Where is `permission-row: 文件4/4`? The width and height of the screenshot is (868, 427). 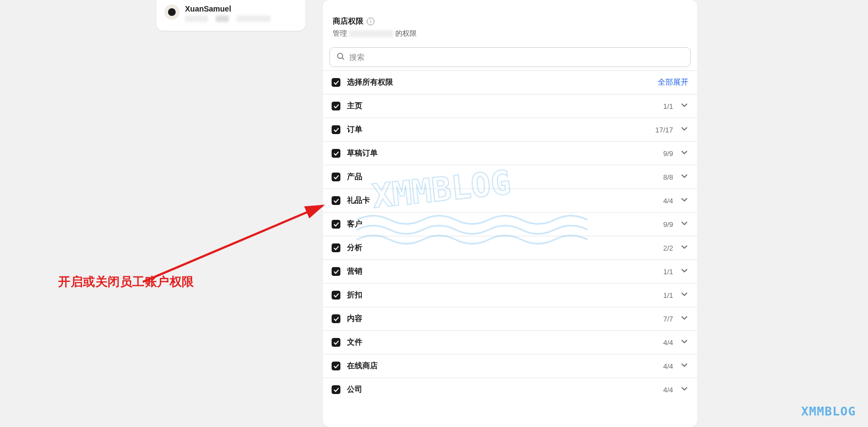 permission-row: 文件4/4 is located at coordinates (510, 342).